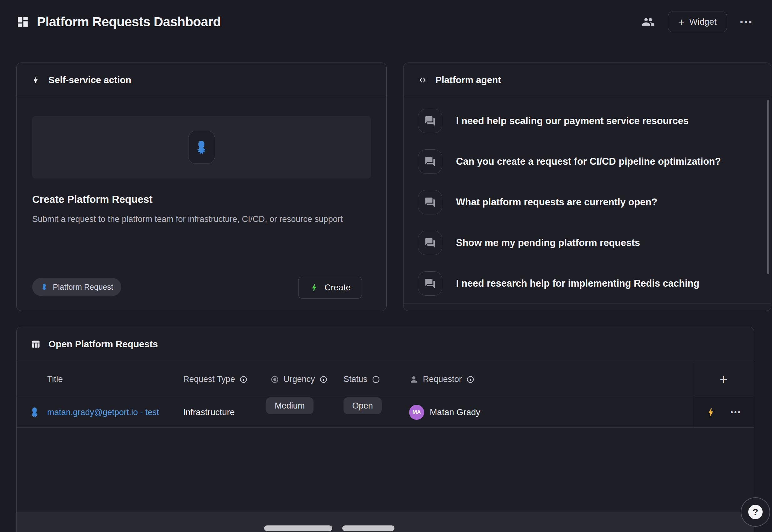 The image size is (772, 532). Describe the element at coordinates (290, 406) in the screenshot. I see `urgency-badge: Medium` at that location.